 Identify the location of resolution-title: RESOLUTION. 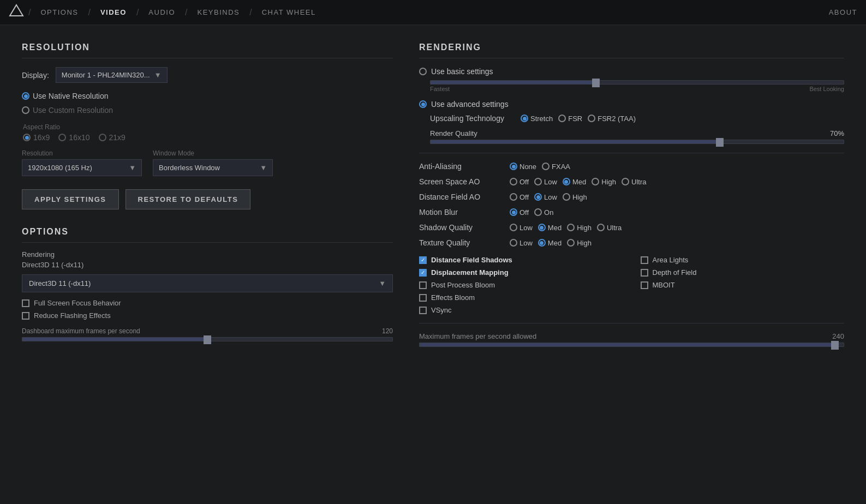
(207, 50).